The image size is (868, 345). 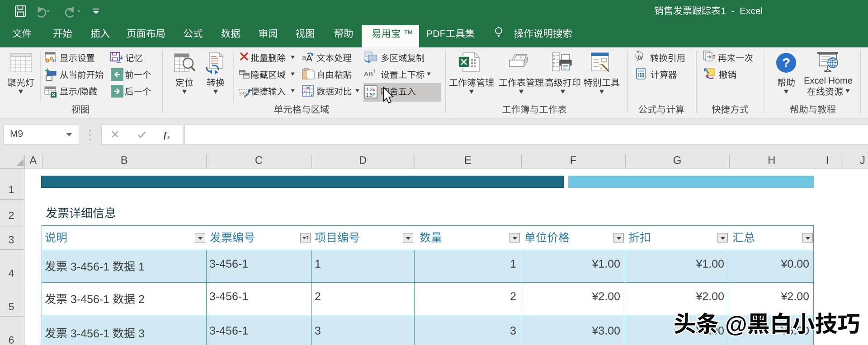 I want to click on svg-text: 1.5, so click(x=370, y=95).